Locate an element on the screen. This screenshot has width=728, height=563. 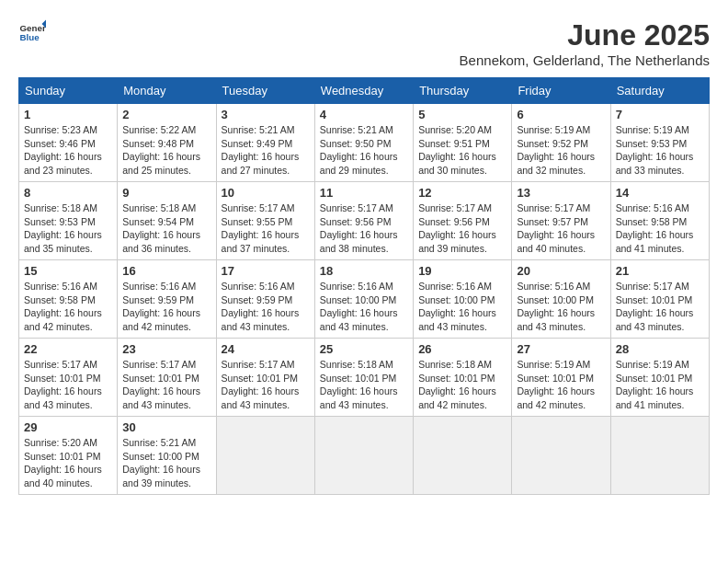
header-thursday: Thursday is located at coordinates (463, 91).